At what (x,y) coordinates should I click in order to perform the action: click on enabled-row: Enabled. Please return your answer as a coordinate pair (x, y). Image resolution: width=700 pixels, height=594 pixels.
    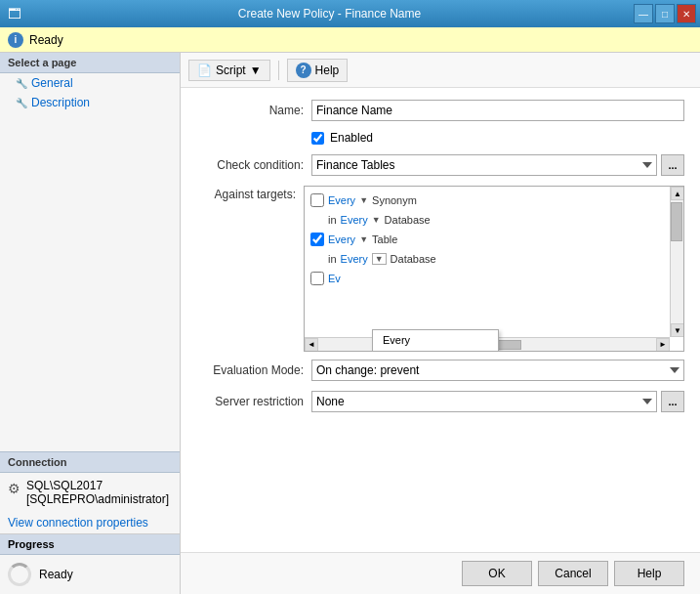
    Looking at the image, I should click on (440, 138).